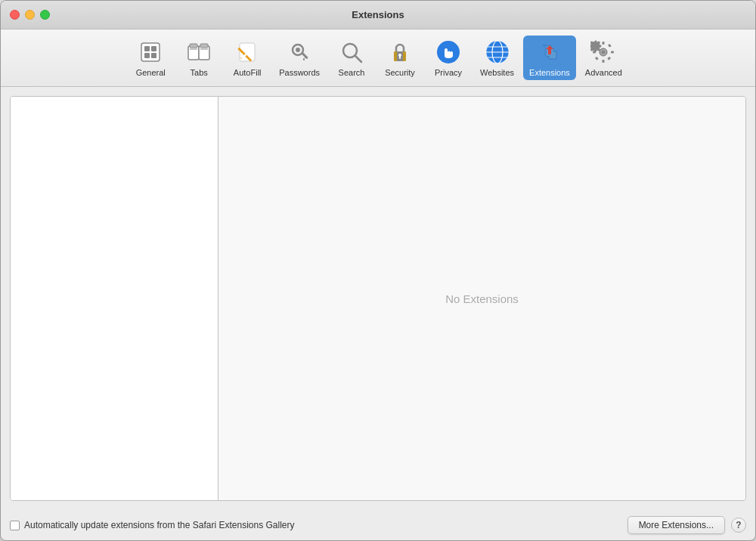 The image size is (756, 541). What do you see at coordinates (497, 73) in the screenshot?
I see `websites-label: Websites` at bounding box center [497, 73].